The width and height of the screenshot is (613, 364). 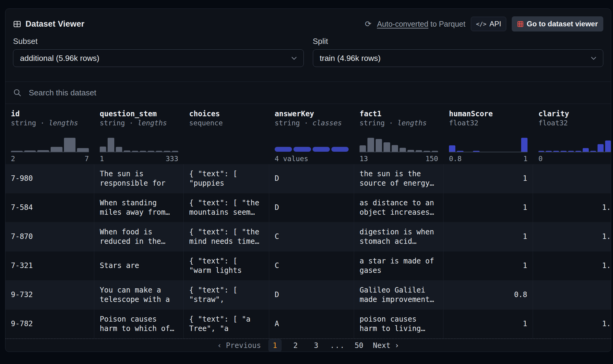 I want to click on fact1-histogram, so click(x=399, y=145).